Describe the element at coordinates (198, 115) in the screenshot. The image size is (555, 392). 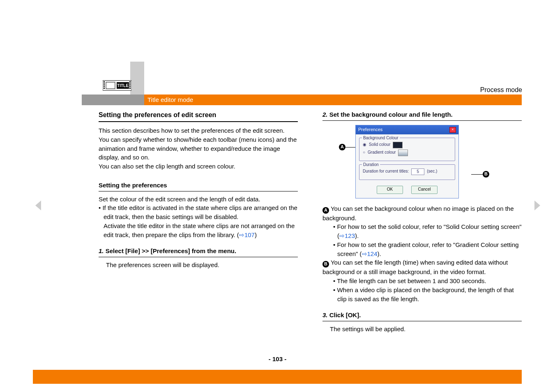
I see `heading-setting-preferences-edit-screen: Setting the preferences of edit screen` at that location.